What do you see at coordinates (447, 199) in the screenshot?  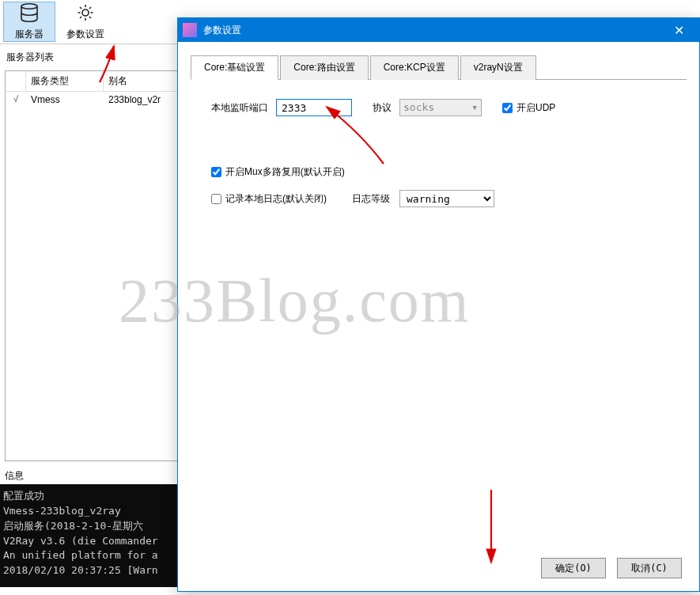 I see `log-level-select: warning` at bounding box center [447, 199].